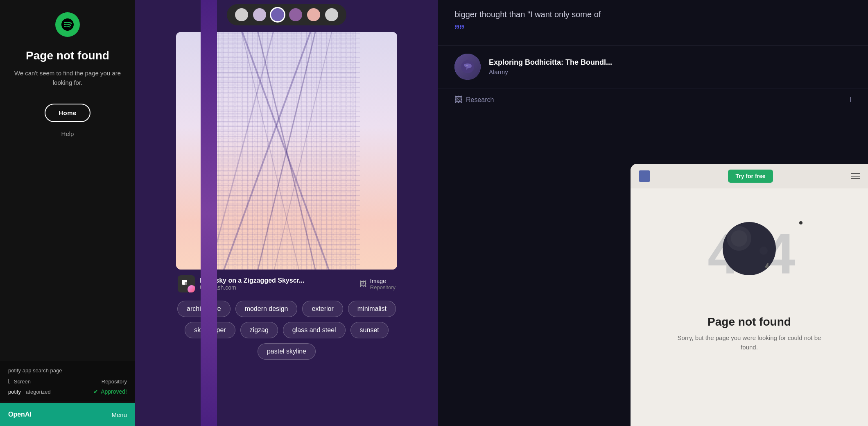  What do you see at coordinates (474, 100) in the screenshot?
I see `research-label: 🖼 Research` at bounding box center [474, 100].